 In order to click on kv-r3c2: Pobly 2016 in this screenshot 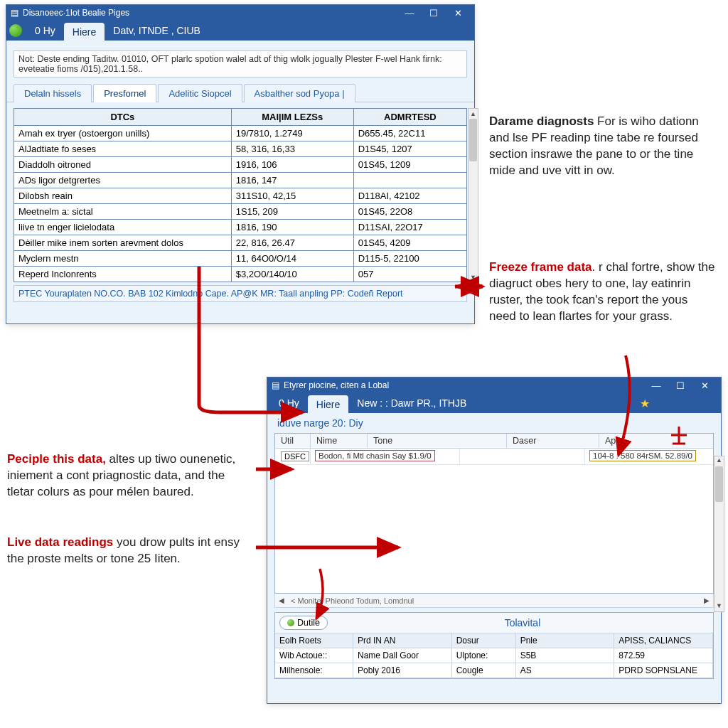, I will do `click(402, 671)`.